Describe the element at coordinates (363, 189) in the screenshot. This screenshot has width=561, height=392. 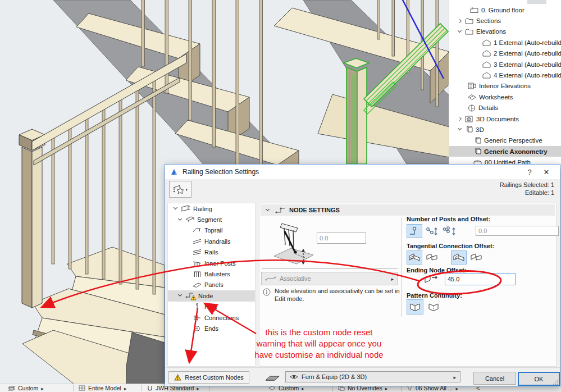
I see `dialog-toolbar: Railings Selected: 1 Editable: 1` at that location.